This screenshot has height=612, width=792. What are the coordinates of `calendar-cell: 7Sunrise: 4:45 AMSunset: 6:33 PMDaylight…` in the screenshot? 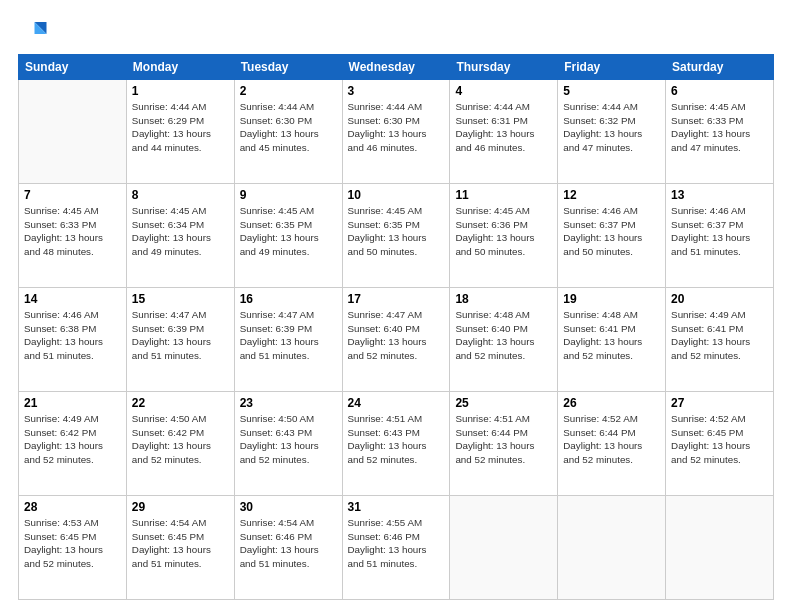 It's located at (73, 236).